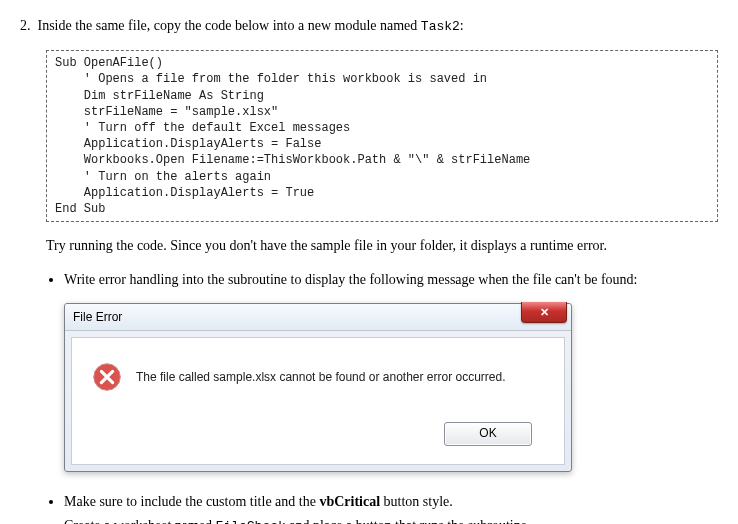 This screenshot has height=524, width=738. I want to click on list-item: Create a worksheet named FileCheck and p…, so click(391, 520).